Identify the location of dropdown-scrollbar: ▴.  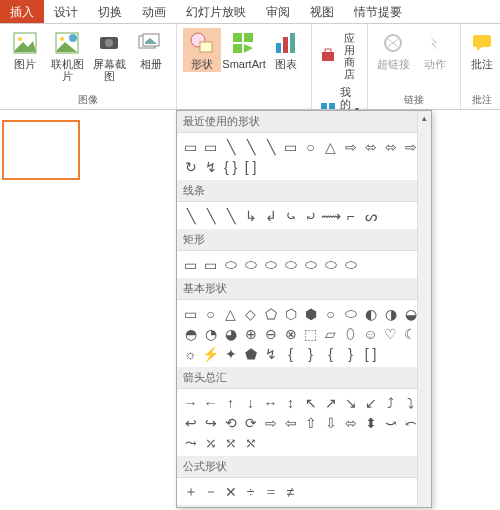
(424, 309).